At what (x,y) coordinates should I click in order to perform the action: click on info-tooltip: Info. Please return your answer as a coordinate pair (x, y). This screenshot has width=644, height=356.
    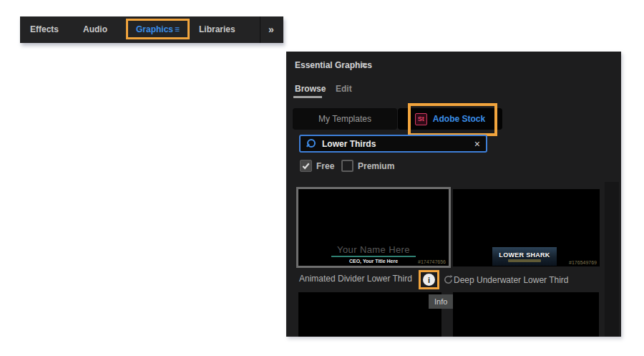
    Looking at the image, I should click on (441, 302).